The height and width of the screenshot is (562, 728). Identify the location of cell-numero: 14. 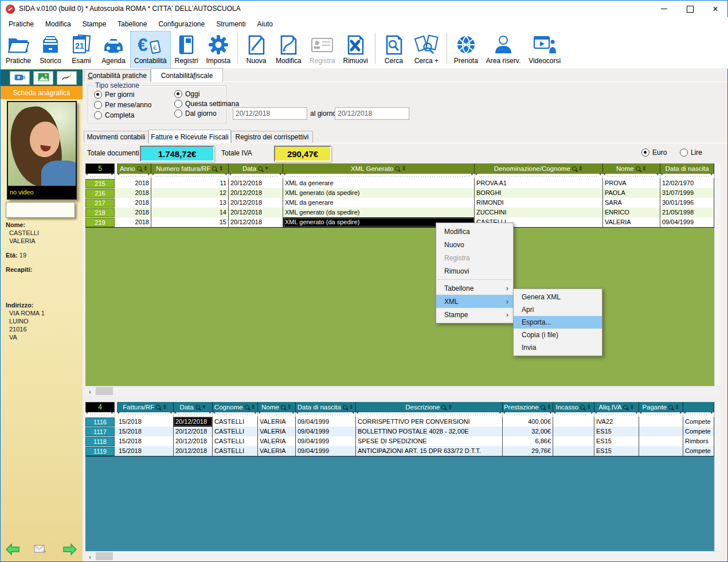
(190, 212).